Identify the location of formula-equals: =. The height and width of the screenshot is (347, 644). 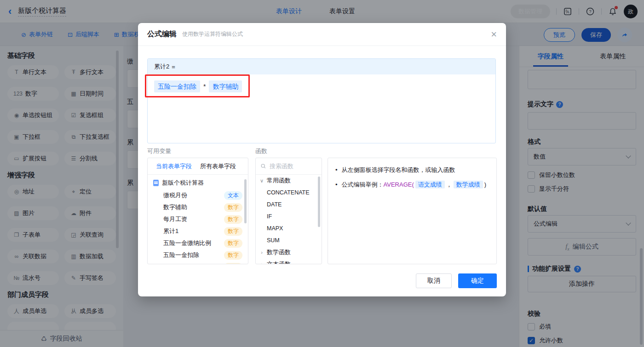
(173, 67).